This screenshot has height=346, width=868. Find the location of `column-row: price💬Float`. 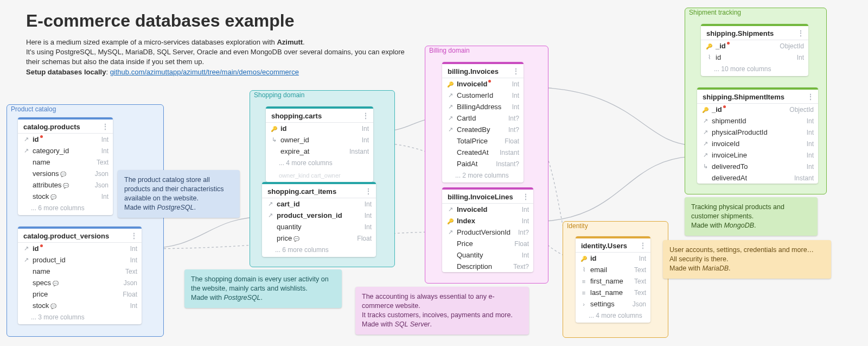

column-row: price💬Float is located at coordinates (319, 238).